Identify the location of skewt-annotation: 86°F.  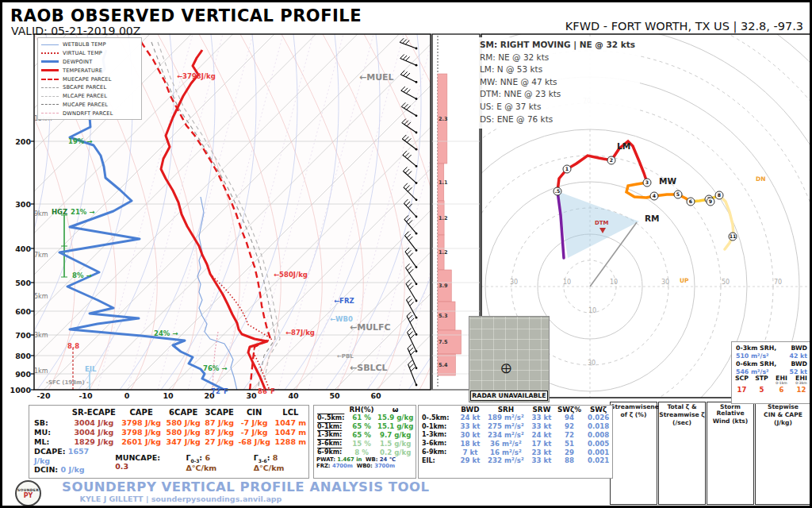
(266, 391).